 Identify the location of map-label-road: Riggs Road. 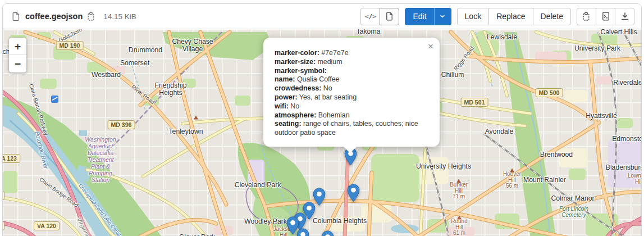
(464, 58).